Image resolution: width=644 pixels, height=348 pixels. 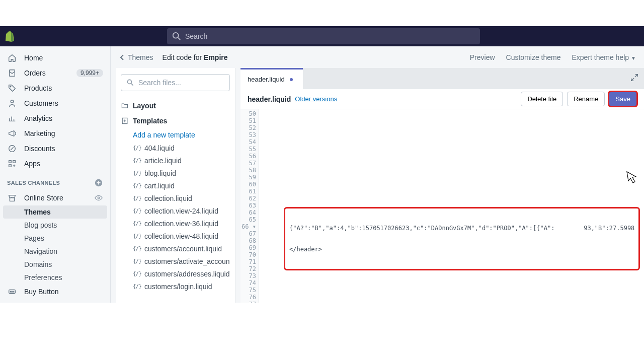 I want to click on nav-analytics: Analytics, so click(x=55, y=118).